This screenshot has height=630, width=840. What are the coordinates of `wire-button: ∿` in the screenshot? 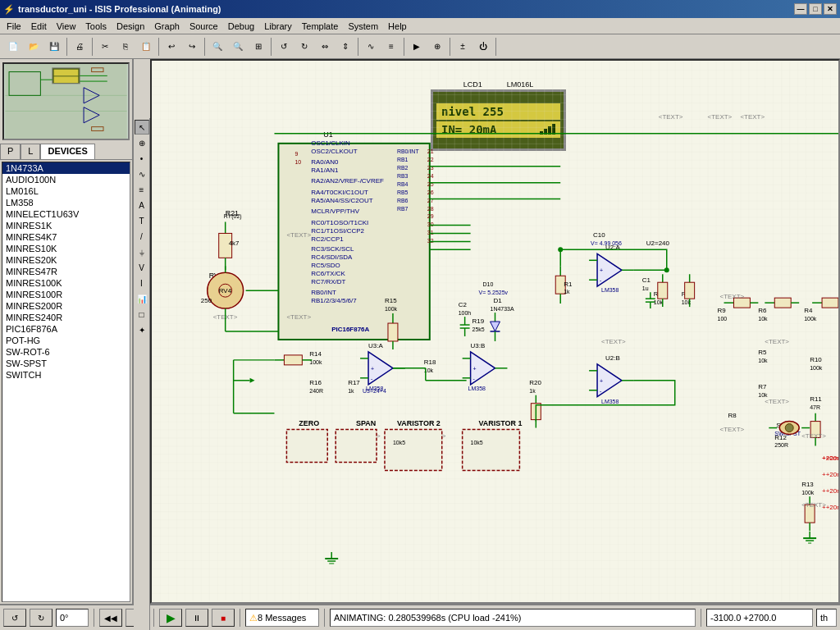 It's located at (371, 47).